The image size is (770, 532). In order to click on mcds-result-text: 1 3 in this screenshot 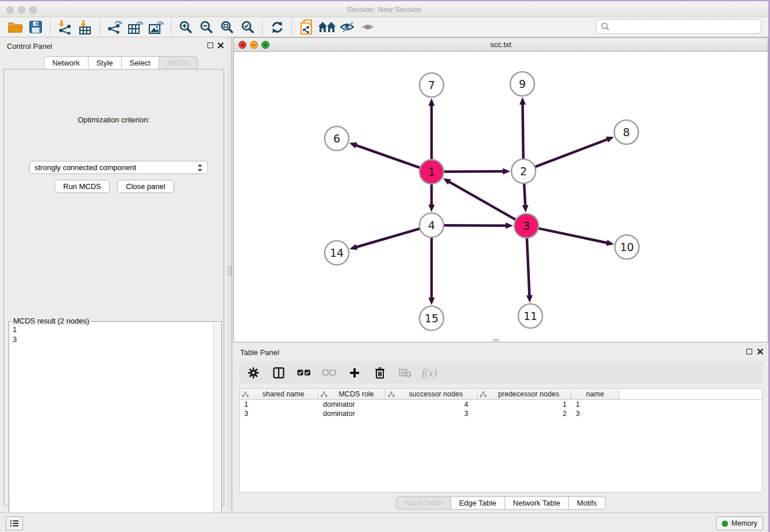, I will do `click(15, 334)`.